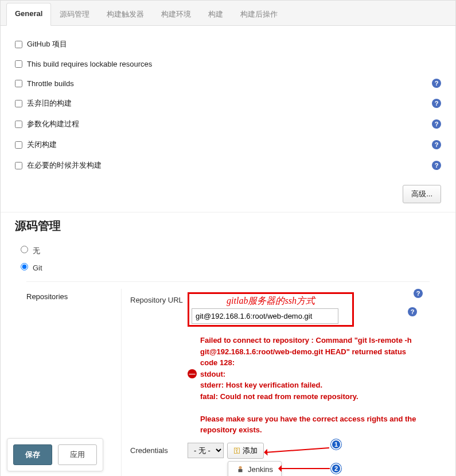 The image size is (456, 476). I want to click on radio-none-label: 无, so click(30, 250).